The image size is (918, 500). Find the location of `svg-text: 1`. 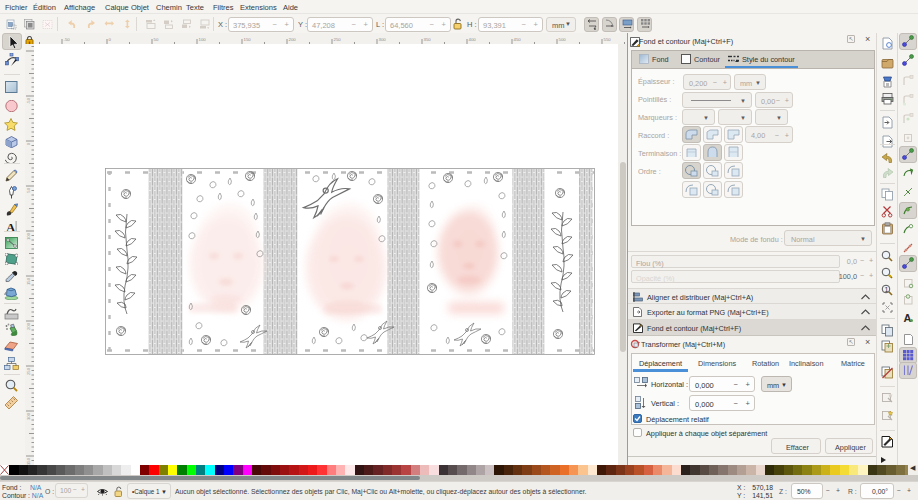

svg-text: 1 is located at coordinates (887, 290).